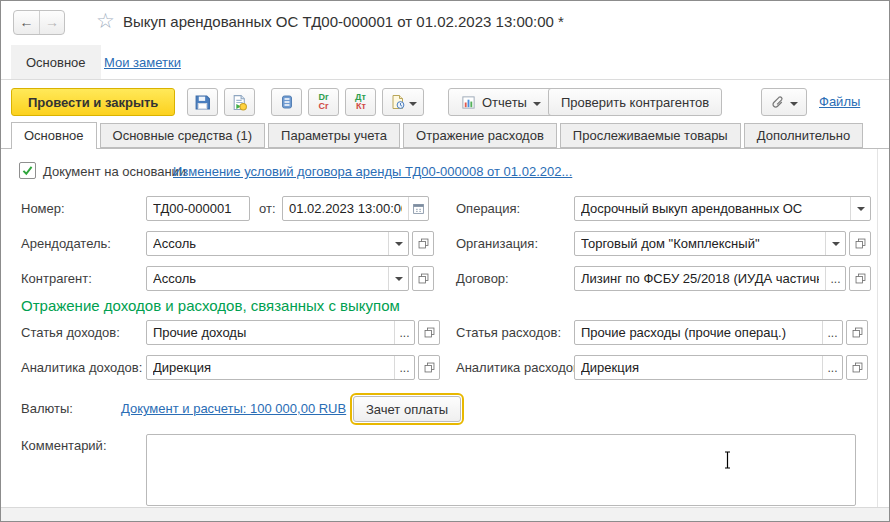  I want to click on counterparty-label: Контрагент:, so click(56, 278).